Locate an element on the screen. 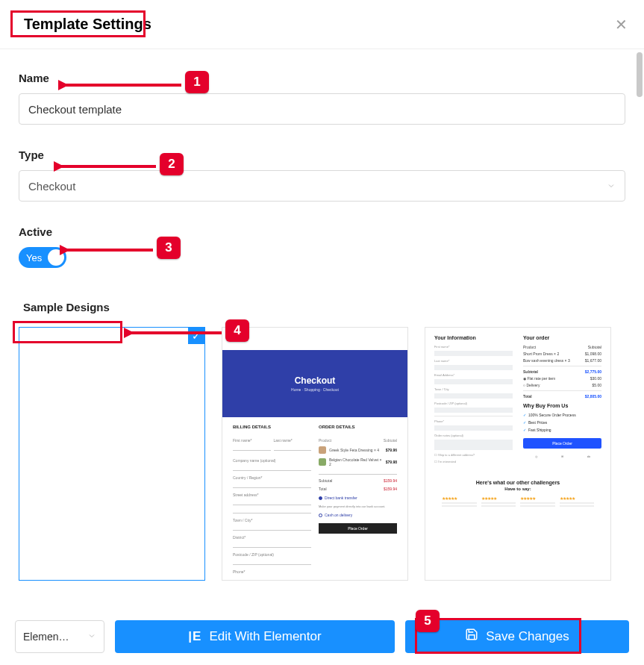 The image size is (644, 665). sample-designs-label: Sample Designs is located at coordinates (66, 307).